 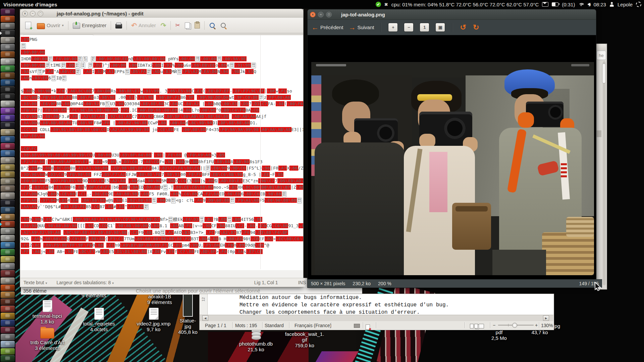 What do you see at coordinates (409, 27) in the screenshot?
I see `zoom-out-button: −` at bounding box center [409, 27].